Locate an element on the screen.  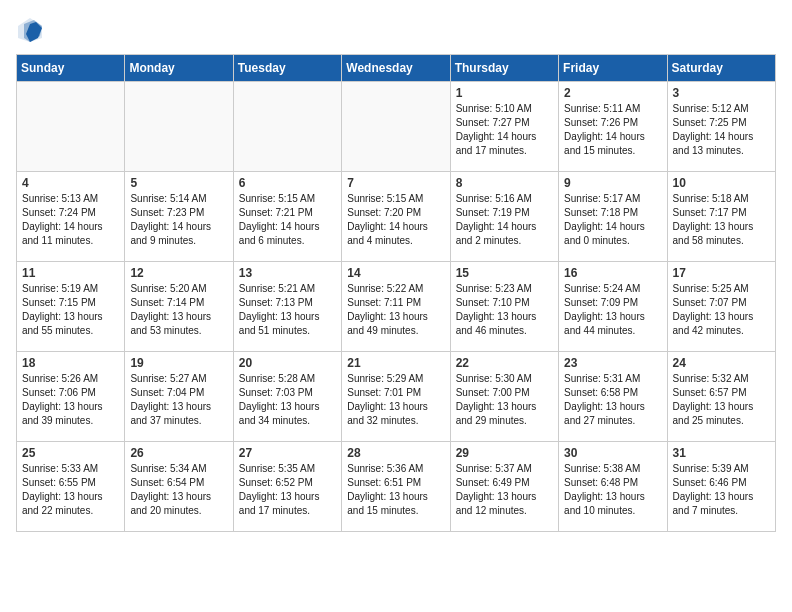
day-info: Sunrise: 5:35 AM Sunset: 6:52 PM Dayligh… is located at coordinates (288, 490).